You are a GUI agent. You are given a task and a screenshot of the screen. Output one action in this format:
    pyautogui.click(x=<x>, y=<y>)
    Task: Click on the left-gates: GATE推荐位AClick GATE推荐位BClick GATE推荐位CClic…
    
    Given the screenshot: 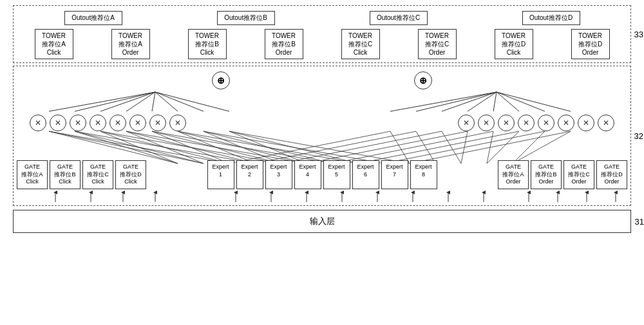 What is the action you would take?
    pyautogui.click(x=81, y=175)
    